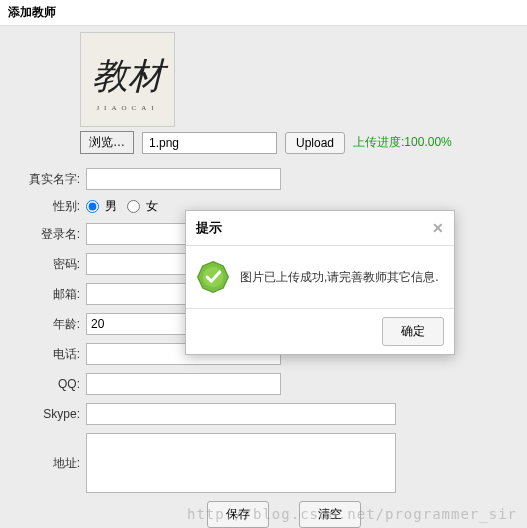  What do you see at coordinates (340, 278) in the screenshot?
I see `dialog-message: 图片已上传成功,请完善教师其它信息.` at bounding box center [340, 278].